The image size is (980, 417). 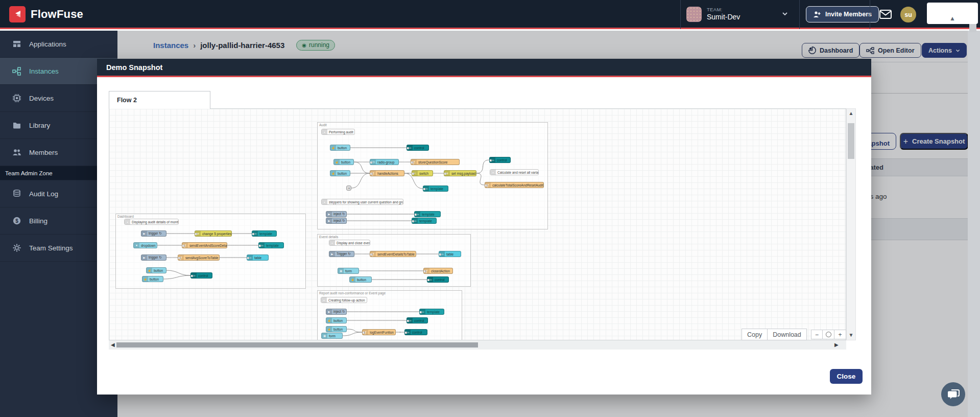 I want to click on scroll-down-icon: ▼, so click(x=851, y=335).